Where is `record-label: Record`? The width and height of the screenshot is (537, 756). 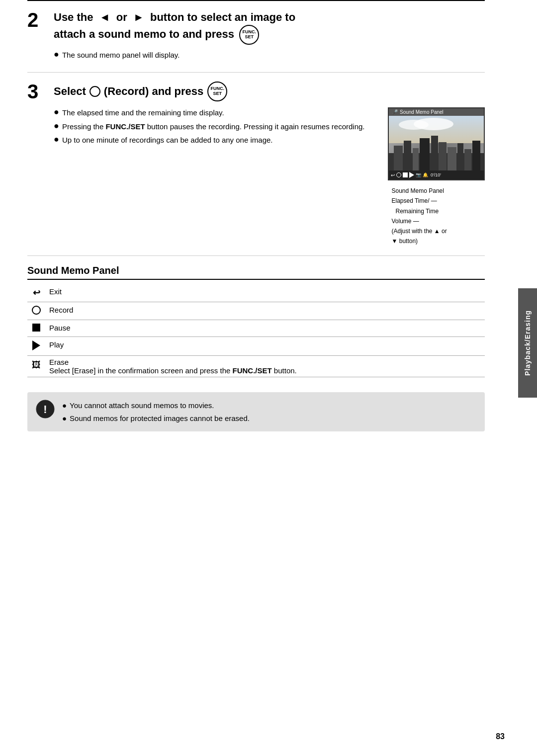
record-label: Record is located at coordinates (265, 311).